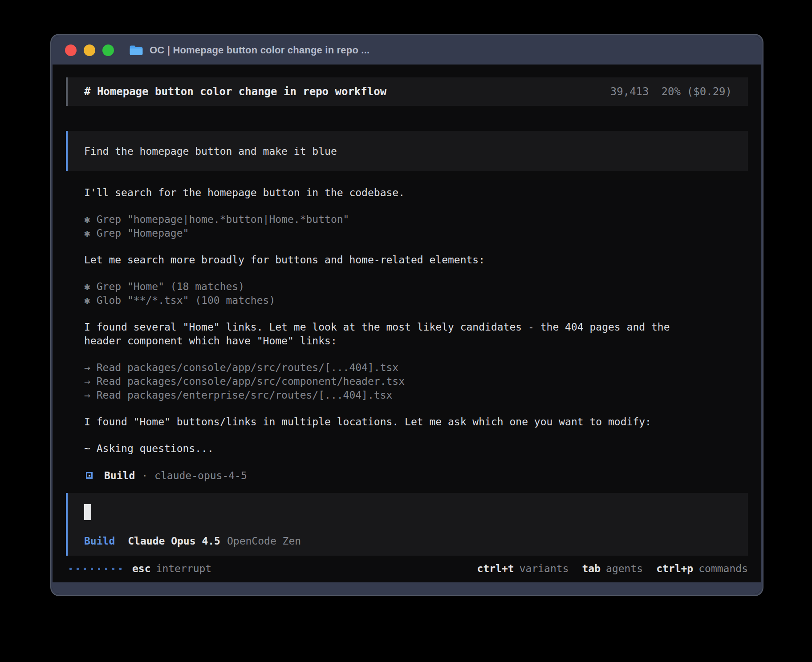  Describe the element at coordinates (407, 92) in the screenshot. I see `session-header: # Homepage button color change in repo w…` at that location.